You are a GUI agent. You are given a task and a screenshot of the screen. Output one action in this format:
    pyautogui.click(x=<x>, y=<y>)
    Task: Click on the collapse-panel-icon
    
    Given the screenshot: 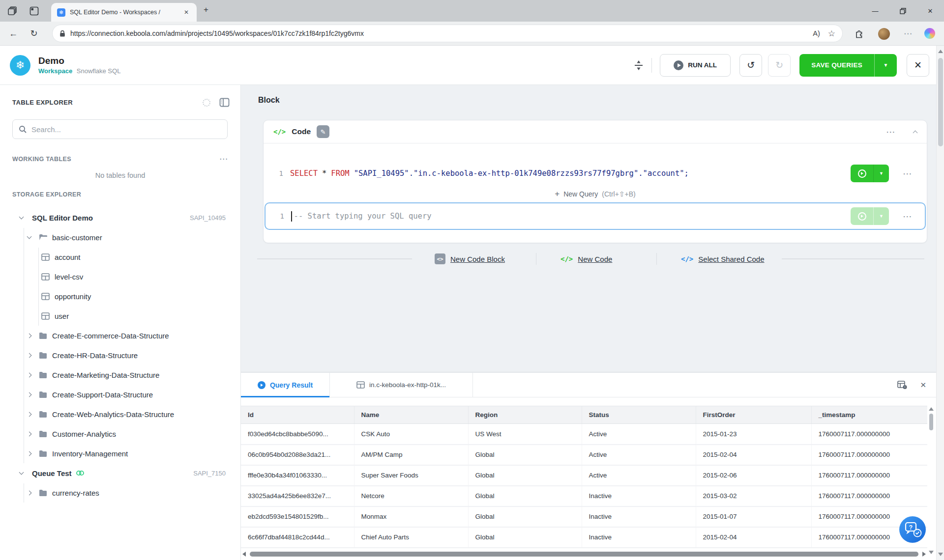 What is the action you would take?
    pyautogui.click(x=224, y=102)
    